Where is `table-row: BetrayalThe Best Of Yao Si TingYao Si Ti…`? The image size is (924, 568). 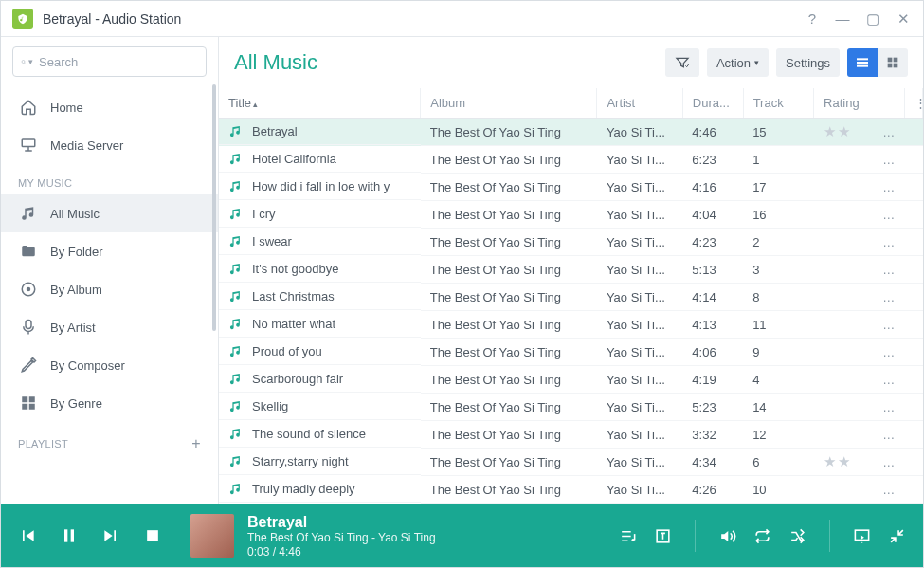
table-row: BetrayalThe Best Of Yao Si TingYao Si Ti… is located at coordinates (571, 133).